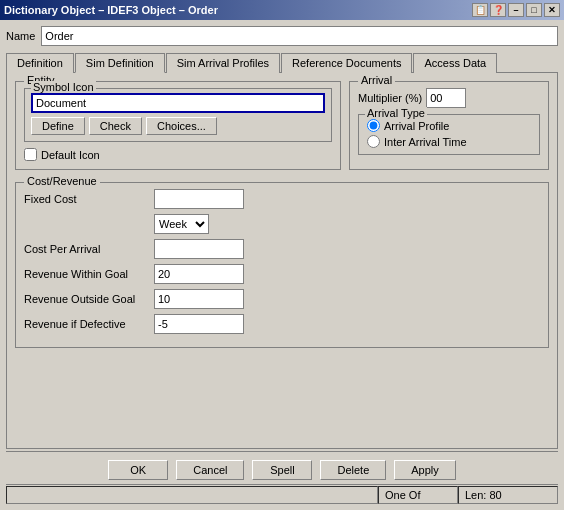 The height and width of the screenshot is (510, 564). Describe the element at coordinates (178, 115) in the screenshot. I see `symbol-icon-group: Symbol Icon Define Check Choices...` at that location.